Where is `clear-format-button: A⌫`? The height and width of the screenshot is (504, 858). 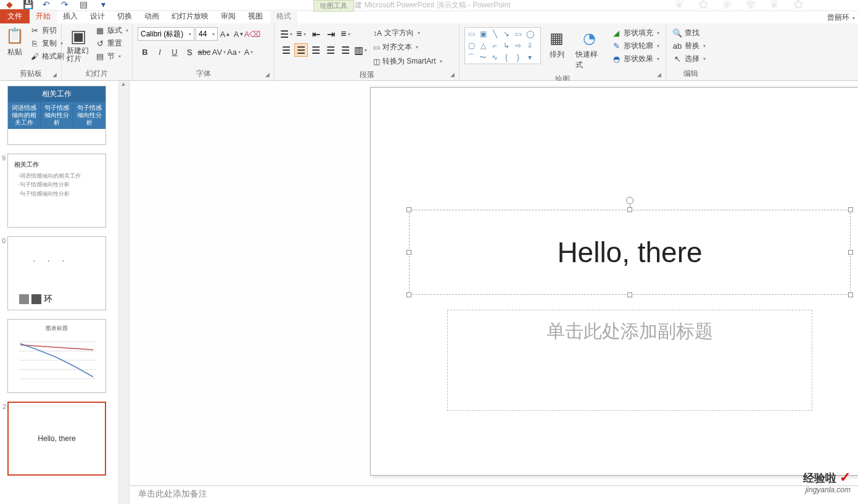
clear-format-button: A⌫ is located at coordinates (252, 34).